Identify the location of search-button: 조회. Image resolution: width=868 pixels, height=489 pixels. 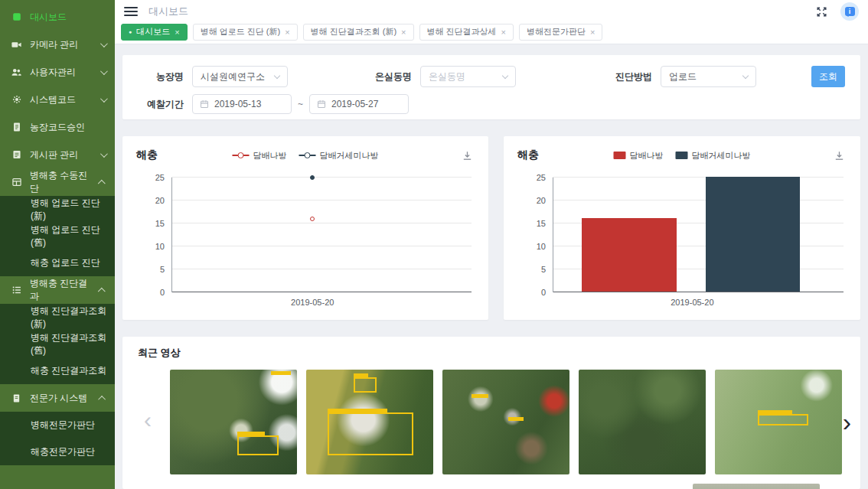
(828, 77).